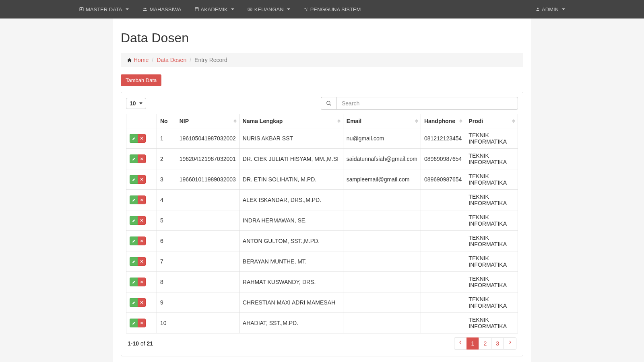  I want to click on th-nip: NIP, so click(208, 121).